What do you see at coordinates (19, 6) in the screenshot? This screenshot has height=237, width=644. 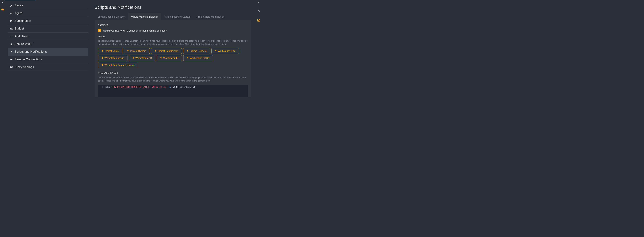 I see `sidebar-item-label: Basics` at bounding box center [19, 6].